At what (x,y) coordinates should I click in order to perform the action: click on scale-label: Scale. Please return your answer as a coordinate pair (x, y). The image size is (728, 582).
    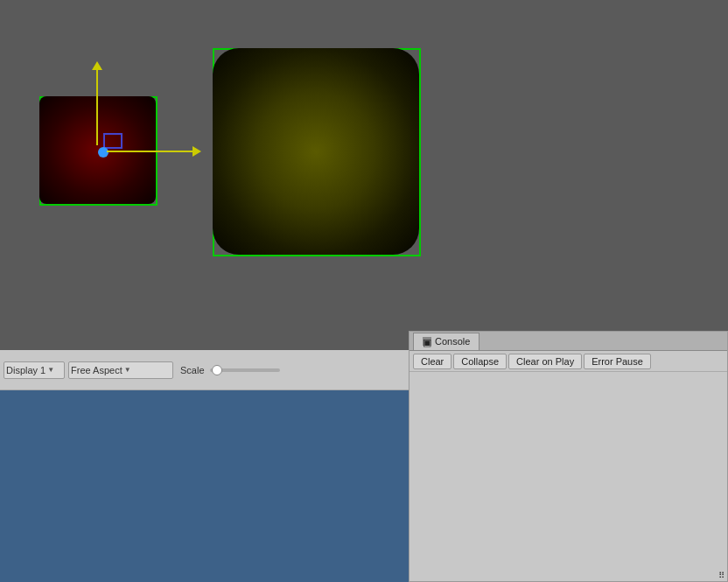
    Looking at the image, I should click on (192, 370).